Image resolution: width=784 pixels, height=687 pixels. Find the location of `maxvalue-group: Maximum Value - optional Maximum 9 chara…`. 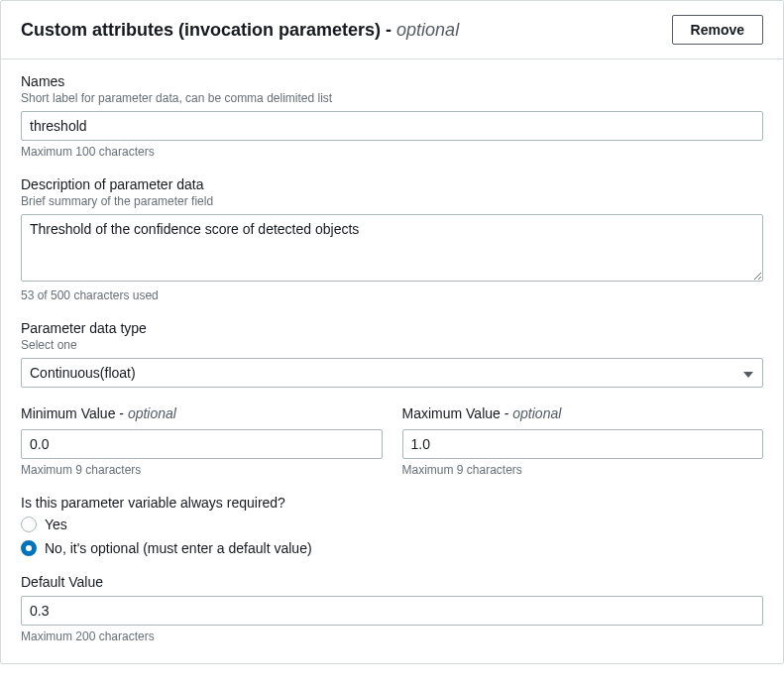

maxvalue-group: Maximum Value - optional Maximum 9 chara… is located at coordinates (583, 441).